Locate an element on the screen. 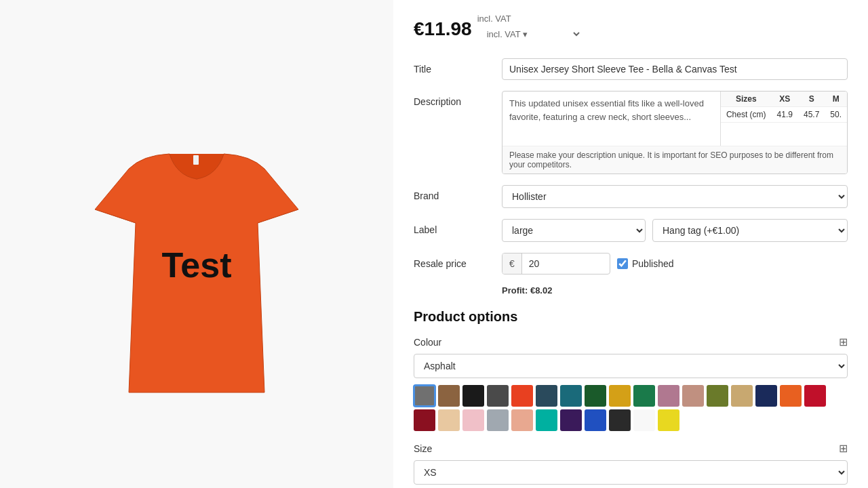  label-control: XS S M L large XL XXL Hang tag (+€1.00) … is located at coordinates (675, 230).